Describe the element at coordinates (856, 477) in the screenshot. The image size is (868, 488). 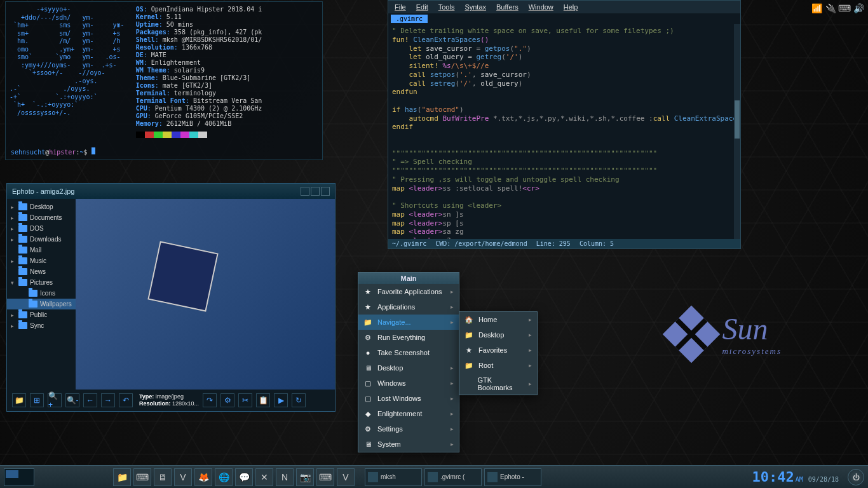
I see `power-button: ⏻` at that location.